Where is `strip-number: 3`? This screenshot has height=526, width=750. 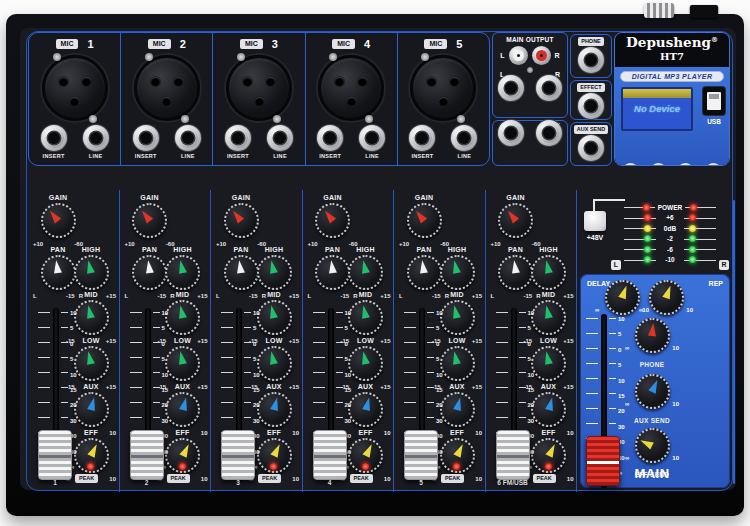
strip-number: 3 is located at coordinates (238, 482).